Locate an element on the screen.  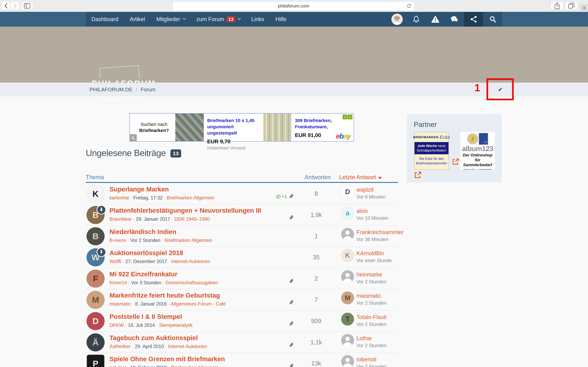
topic-avatar: P is located at coordinates (95, 361).